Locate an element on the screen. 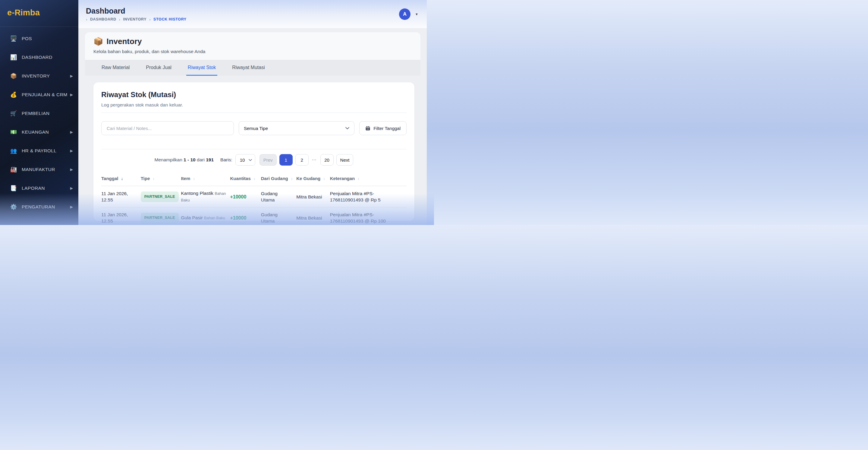 Image resolution: width=868 pixels, height=450 pixels. sidebar-item-icon: 📊 is located at coordinates (13, 57).